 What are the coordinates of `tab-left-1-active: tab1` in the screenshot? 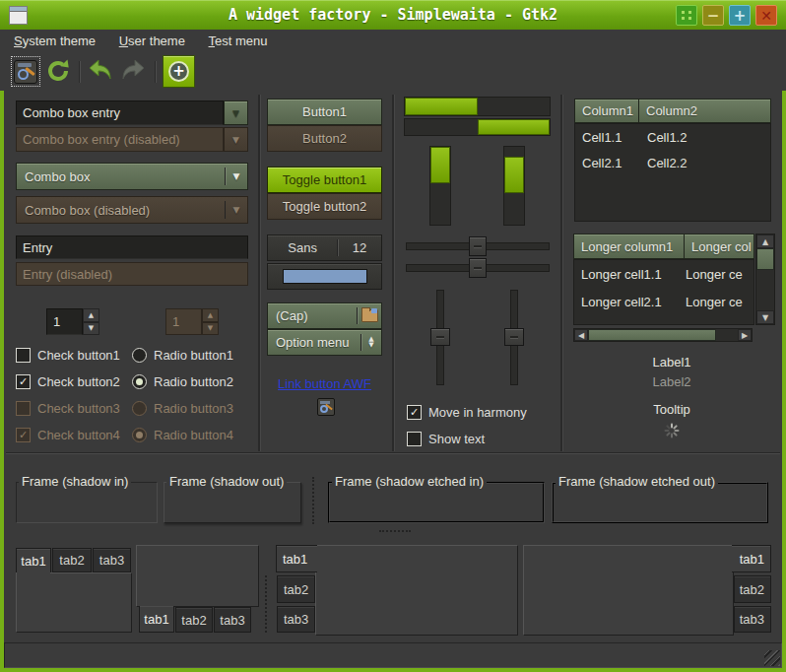 It's located at (296, 559).